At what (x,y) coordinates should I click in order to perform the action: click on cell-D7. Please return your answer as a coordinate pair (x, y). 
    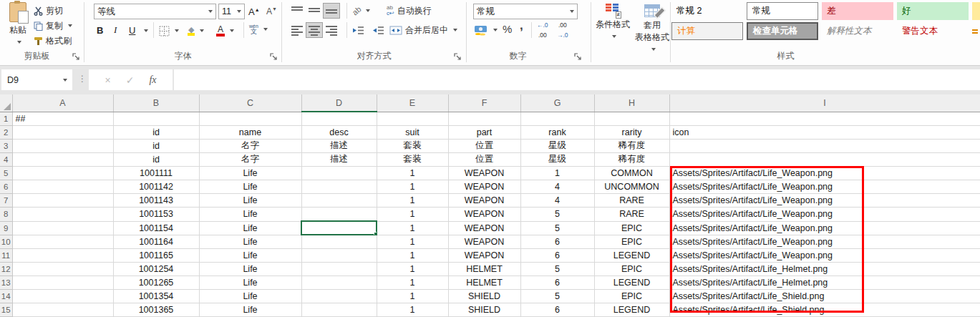
    Looking at the image, I should click on (339, 200).